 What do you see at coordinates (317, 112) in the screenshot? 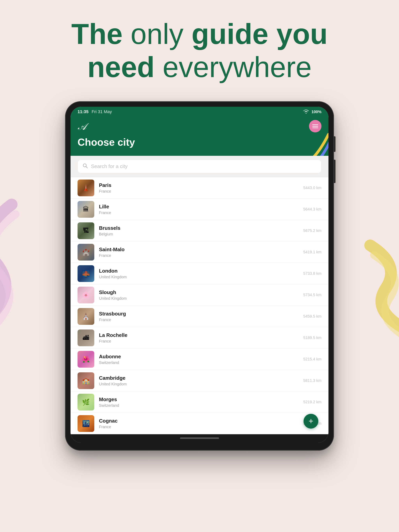
I see `battery-text: 100%` at bounding box center [317, 112].